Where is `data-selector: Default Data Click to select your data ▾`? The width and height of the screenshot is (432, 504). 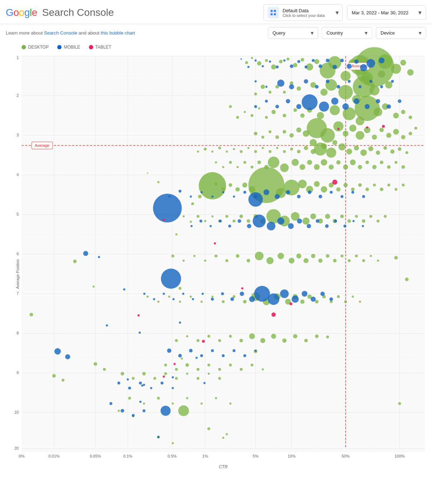
data-selector: Default Data Click to select your data ▾ is located at coordinates (303, 13).